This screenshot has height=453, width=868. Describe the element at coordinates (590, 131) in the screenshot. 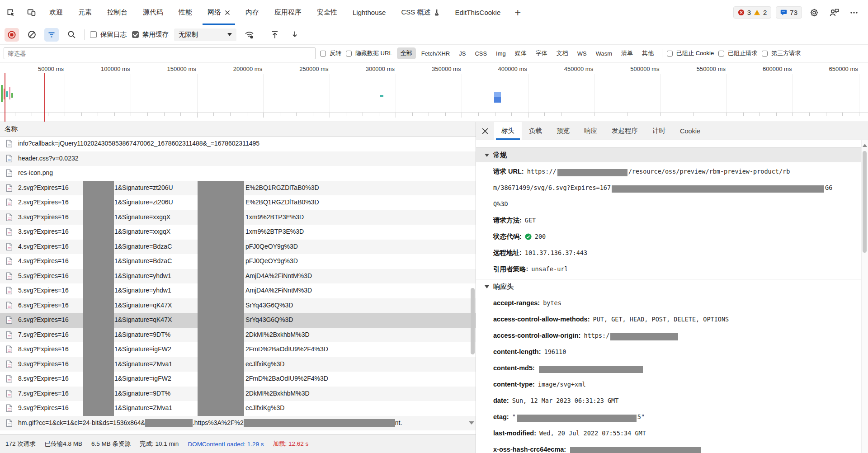

I see `details-tab-响应: 响应` at that location.